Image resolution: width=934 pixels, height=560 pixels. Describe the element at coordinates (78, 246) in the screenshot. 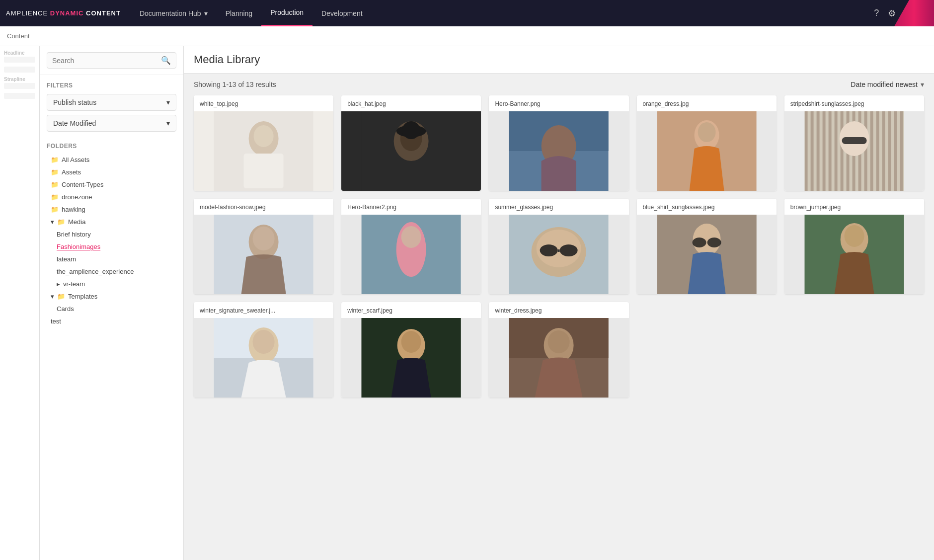

I see `folder-label: Fashionimages` at that location.